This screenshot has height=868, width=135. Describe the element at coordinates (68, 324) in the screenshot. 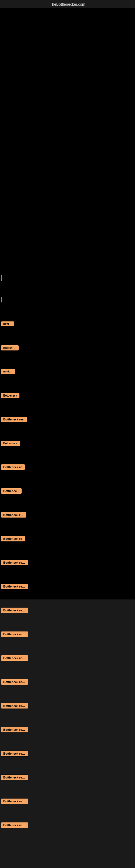

I see `bottleneck-item: Bottl` at that location.